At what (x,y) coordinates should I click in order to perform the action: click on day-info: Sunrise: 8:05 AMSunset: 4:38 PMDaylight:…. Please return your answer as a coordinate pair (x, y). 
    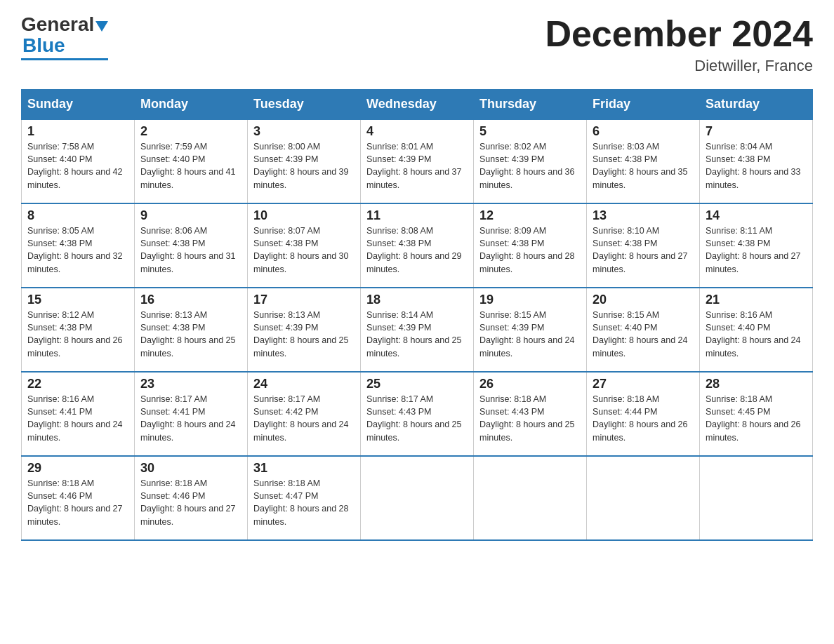
    Looking at the image, I should click on (75, 250).